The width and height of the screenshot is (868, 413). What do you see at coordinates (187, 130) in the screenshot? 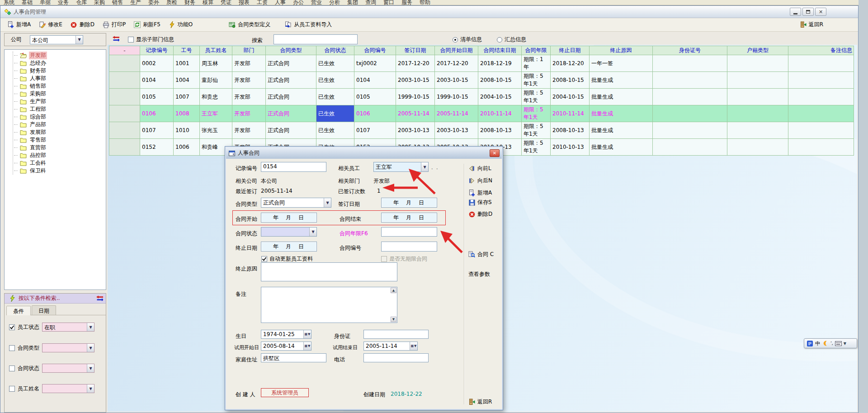
I see `cell-工号: 1010` at bounding box center [187, 130].